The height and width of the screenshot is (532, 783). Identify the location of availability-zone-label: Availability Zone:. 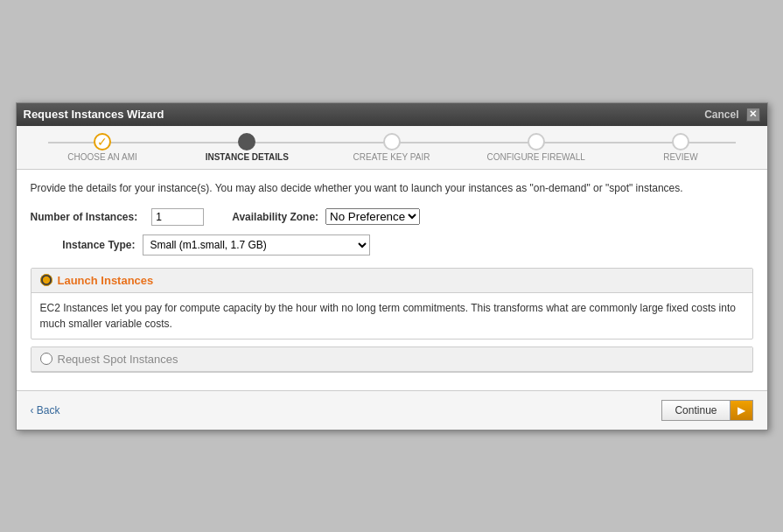
(275, 217).